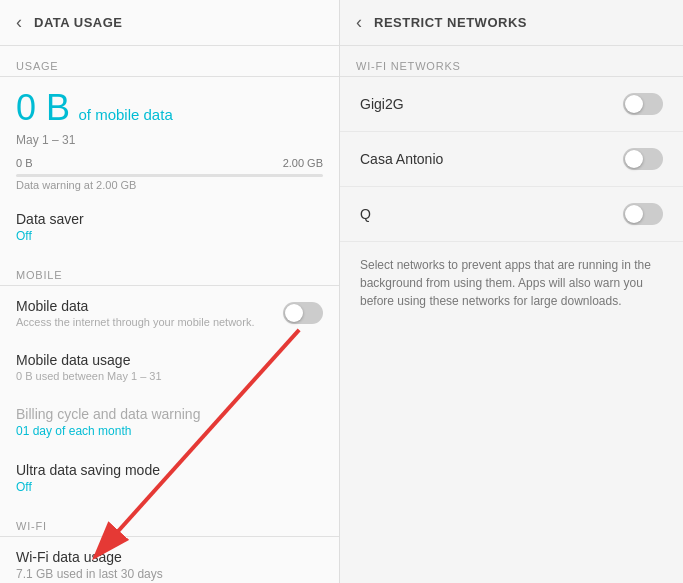 The height and width of the screenshot is (583, 683). Describe the element at coordinates (294, 313) in the screenshot. I see `mobile-data-toggle-knob` at that location.